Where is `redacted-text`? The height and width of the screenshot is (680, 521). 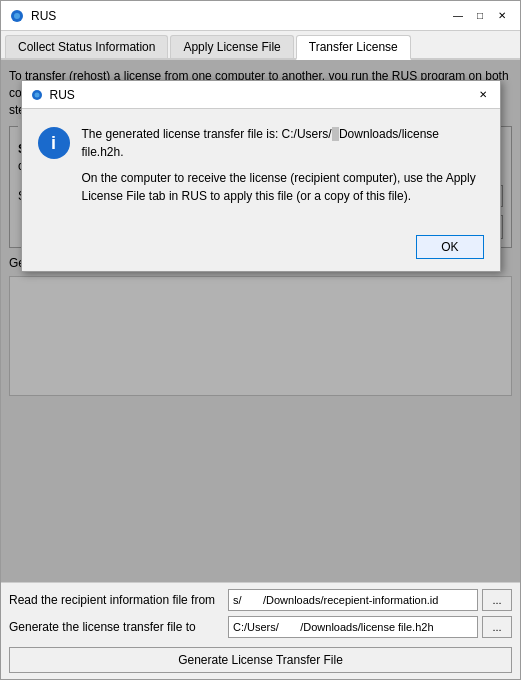 redacted-text is located at coordinates (336, 134).